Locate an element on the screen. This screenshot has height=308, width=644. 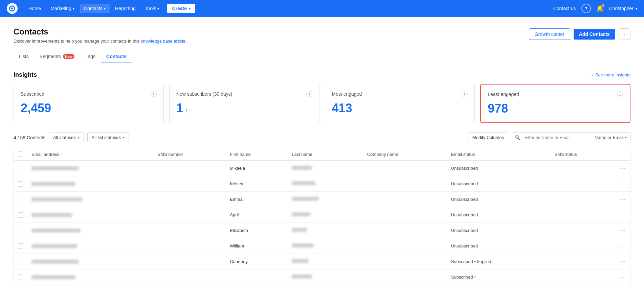
see-more-insights-link: → See more insights is located at coordinates (610, 75).